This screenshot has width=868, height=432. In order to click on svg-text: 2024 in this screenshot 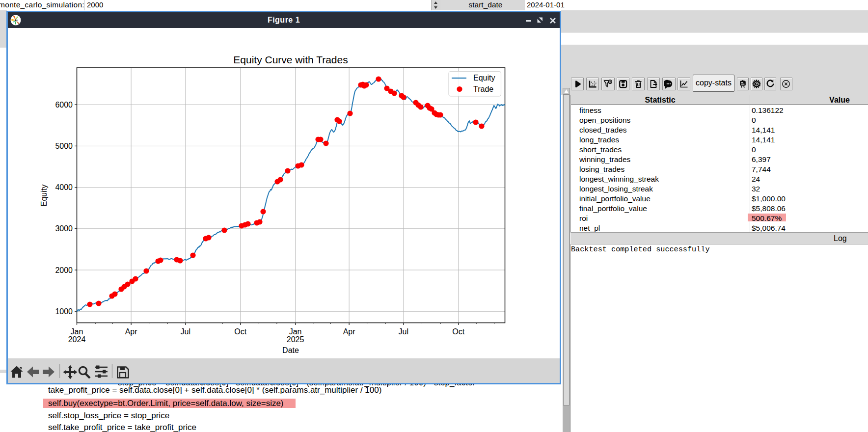, I will do `click(77, 340)`.